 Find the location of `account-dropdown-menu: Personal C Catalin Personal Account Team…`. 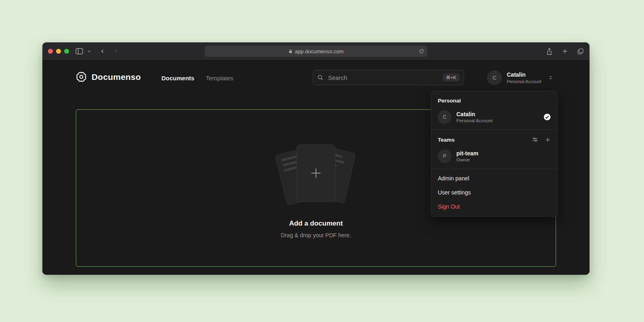

account-dropdown-menu: Personal C Catalin Personal Account Team… is located at coordinates (494, 154).